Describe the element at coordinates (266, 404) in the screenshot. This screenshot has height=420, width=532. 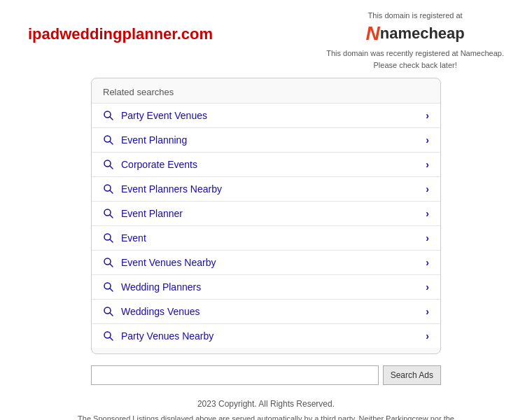
I see `footer-copyright: 2023 Copyright. All Rights Reserved.` at that location.